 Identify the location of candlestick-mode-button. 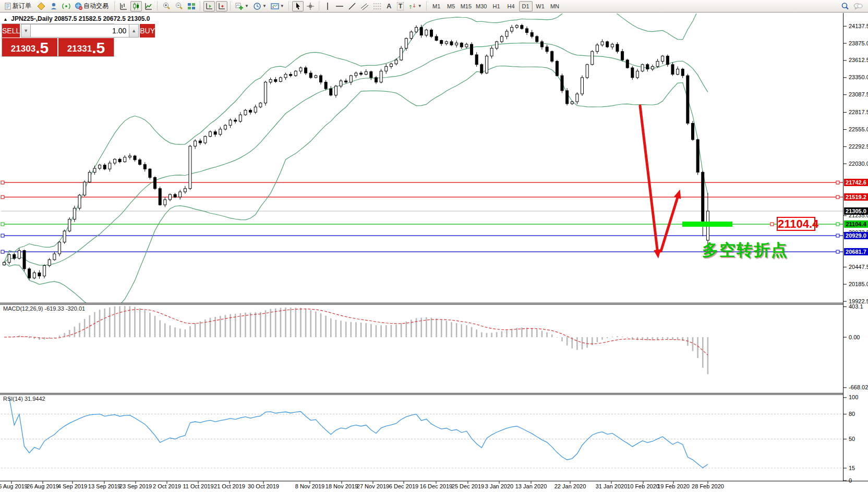
(136, 6).